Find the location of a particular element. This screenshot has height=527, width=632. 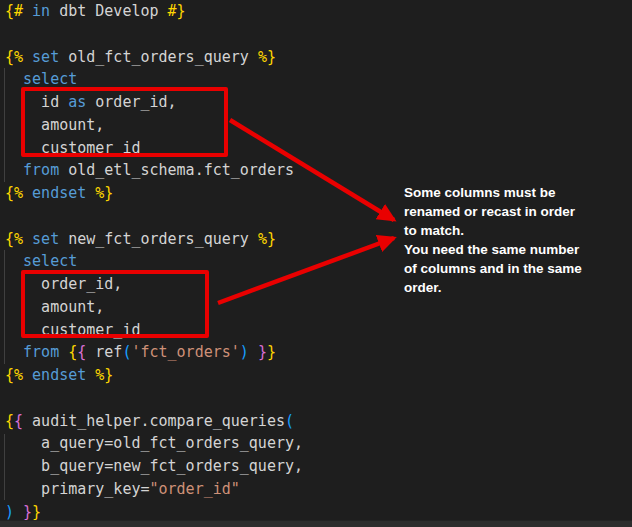

code-token: audit_helper.compare_queries is located at coordinates (154, 421).